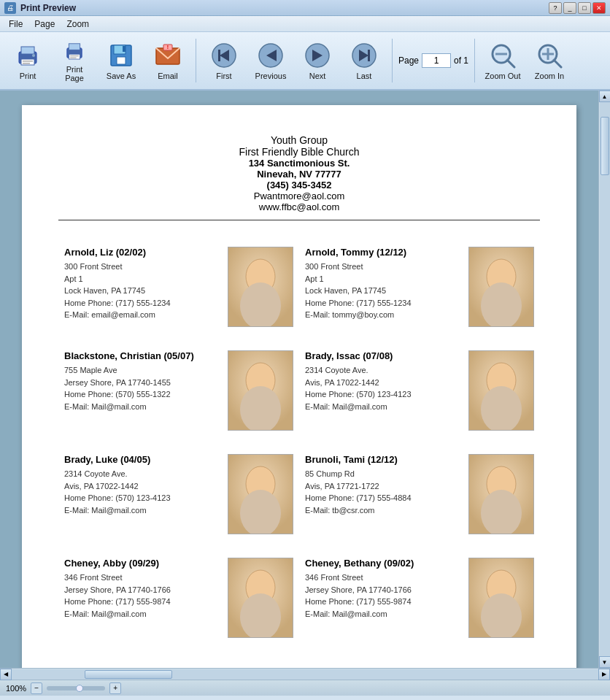  I want to click on directory-entry: Arnold, Tommy (12/12)300 Front StreetApt…, so click(420, 287).